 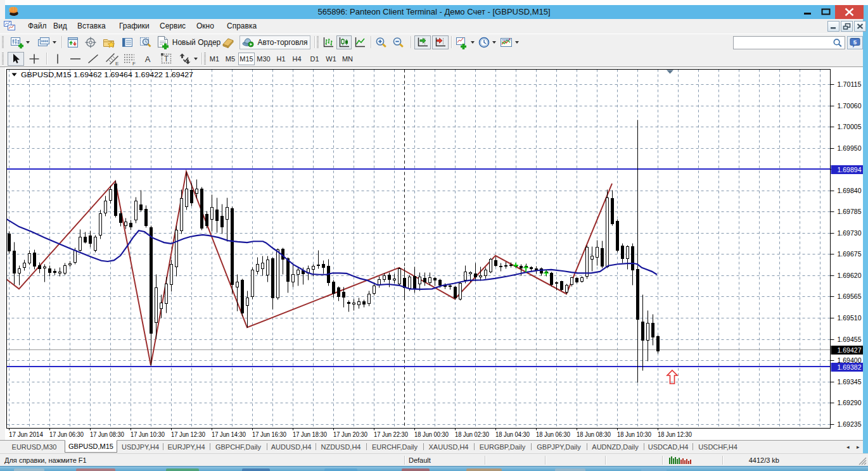 What do you see at coordinates (37, 26) in the screenshot?
I see `menu-file: Файл` at bounding box center [37, 26].